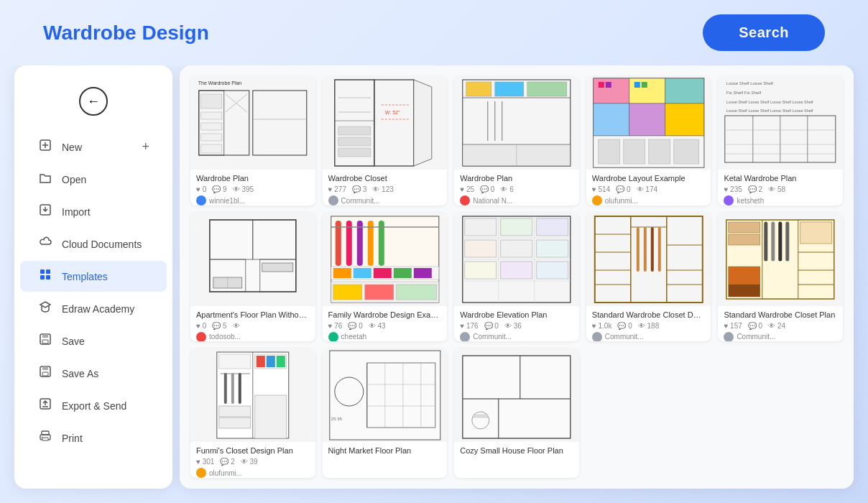 The height and width of the screenshot is (503, 868). Describe the element at coordinates (73, 341) in the screenshot. I see `sidebar-item-save-label: Save` at that location.